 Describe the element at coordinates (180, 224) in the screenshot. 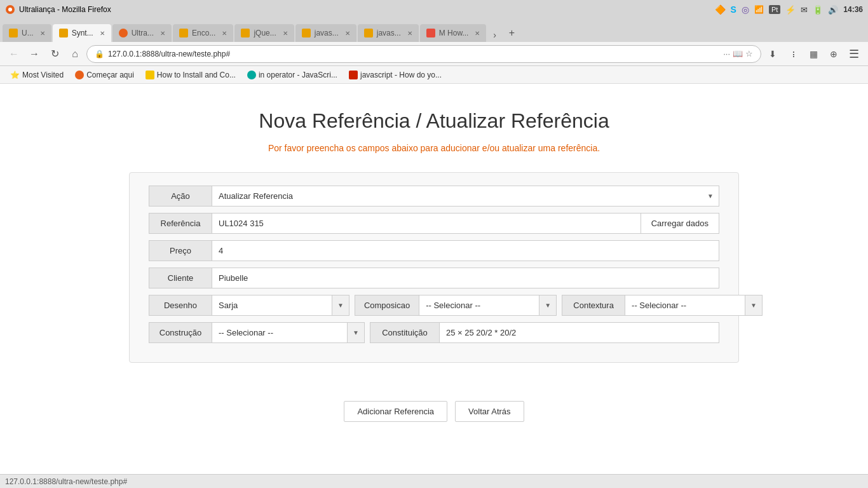

I see `referencia-label: Referência` at that location.